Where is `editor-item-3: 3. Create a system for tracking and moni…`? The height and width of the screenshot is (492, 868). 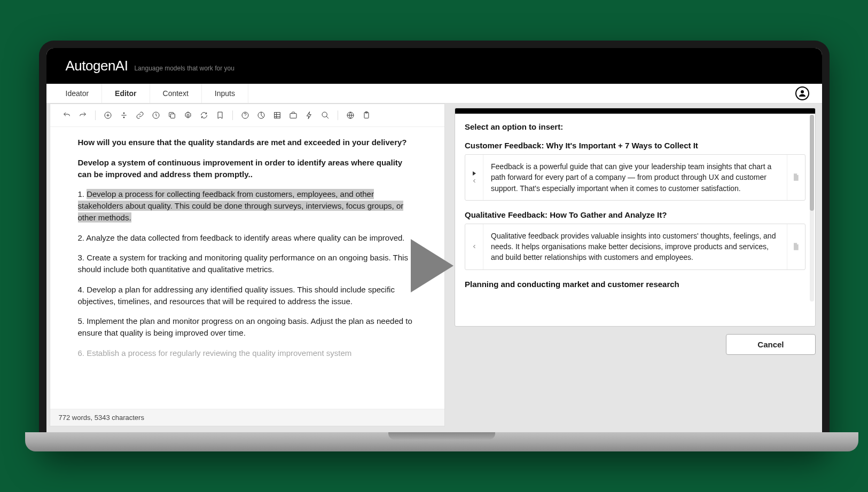 editor-item-3: 3. Create a system for tracking and moni… is located at coordinates (248, 264).